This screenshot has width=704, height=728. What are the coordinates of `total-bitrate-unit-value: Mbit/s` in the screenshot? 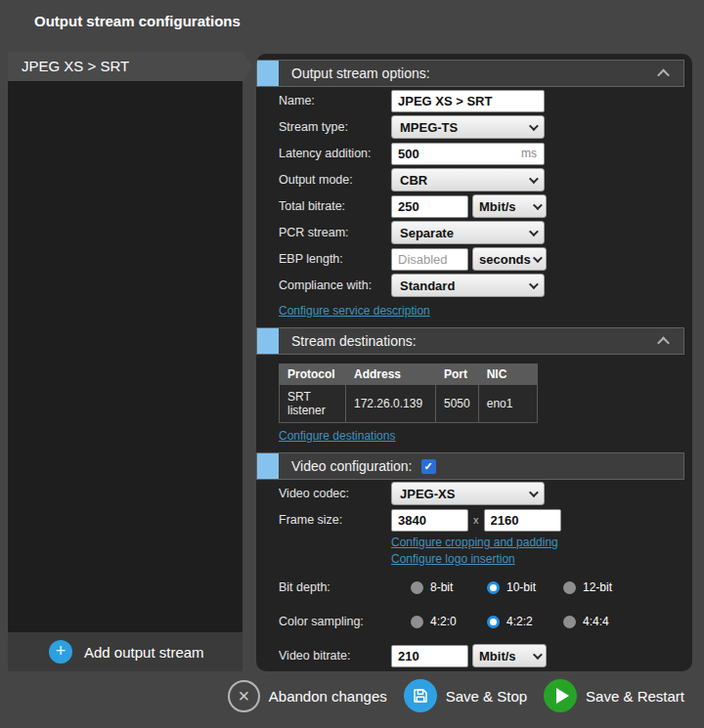 It's located at (498, 207).